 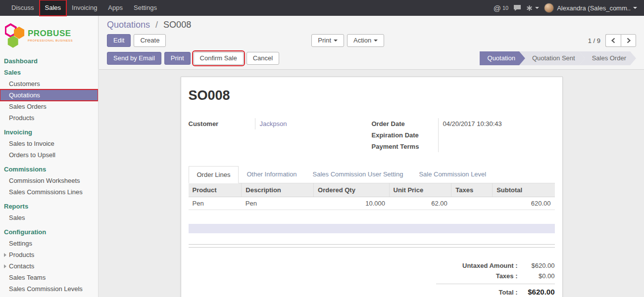 What do you see at coordinates (524, 190) in the screenshot?
I see `column-header-subtotal: Subtotal` at bounding box center [524, 190].